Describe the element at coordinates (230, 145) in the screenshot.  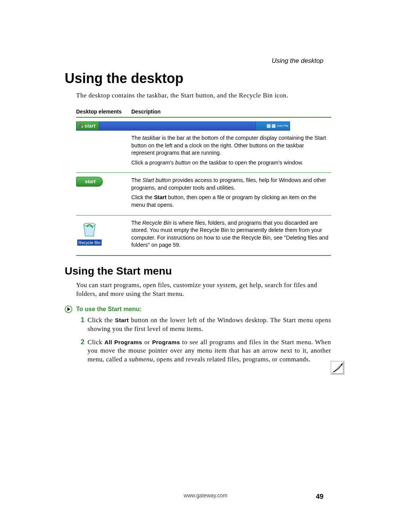
I see `taskbar-desc-p1: The taskbar is the bar at the bottom of …` at that location.